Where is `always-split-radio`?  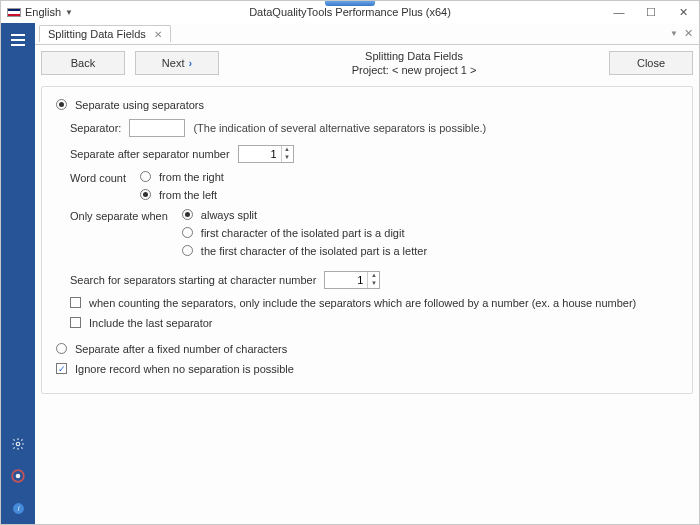
always-split-radio is located at coordinates (188, 214).